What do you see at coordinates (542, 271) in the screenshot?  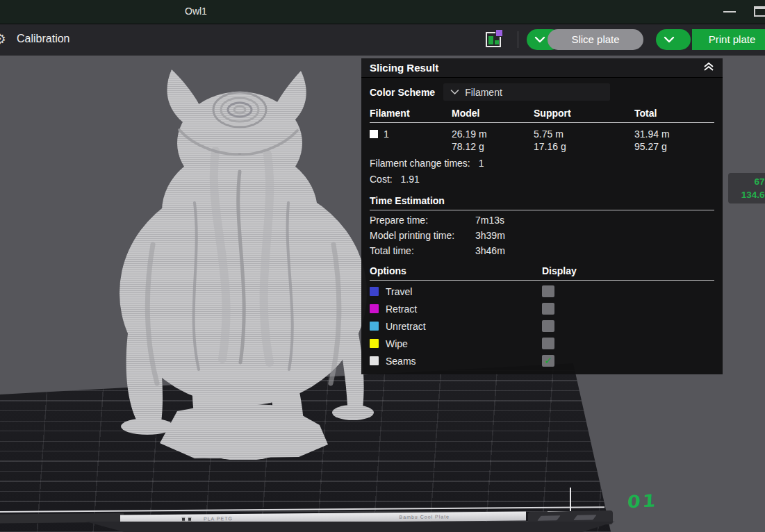 I see `options-header: Options Display` at bounding box center [542, 271].